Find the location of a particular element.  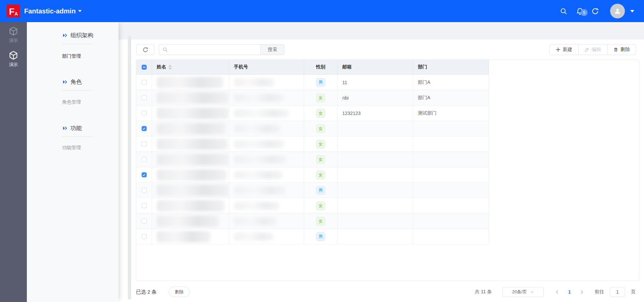

top-header: FA Fantastic-admin 5 is located at coordinates (322, 11).